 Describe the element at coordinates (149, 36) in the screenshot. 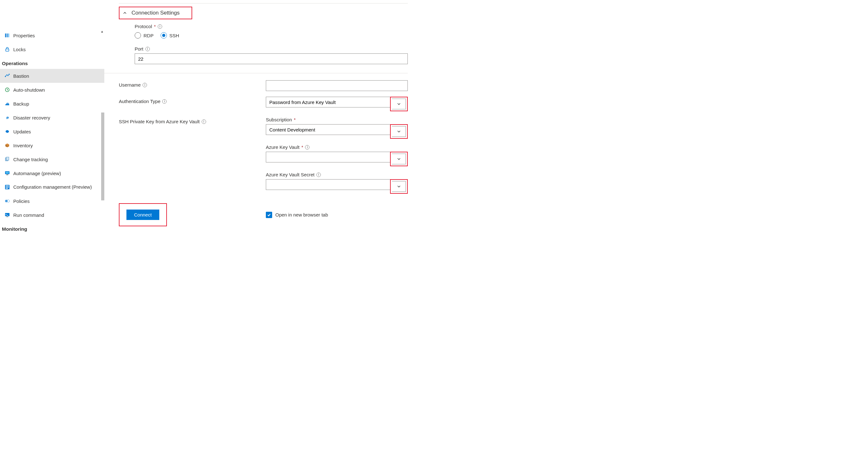

I see `radio-label: RDP` at that location.